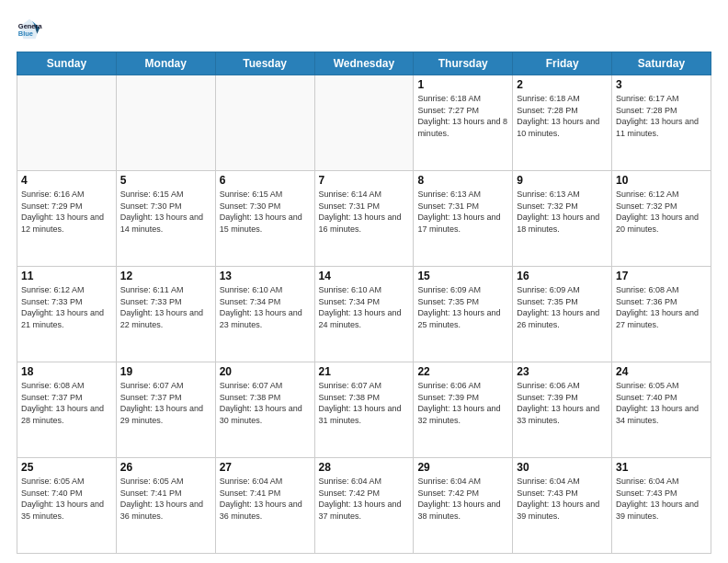 The image size is (728, 563). Describe the element at coordinates (463, 276) in the screenshot. I see `day-number: 15` at that location.